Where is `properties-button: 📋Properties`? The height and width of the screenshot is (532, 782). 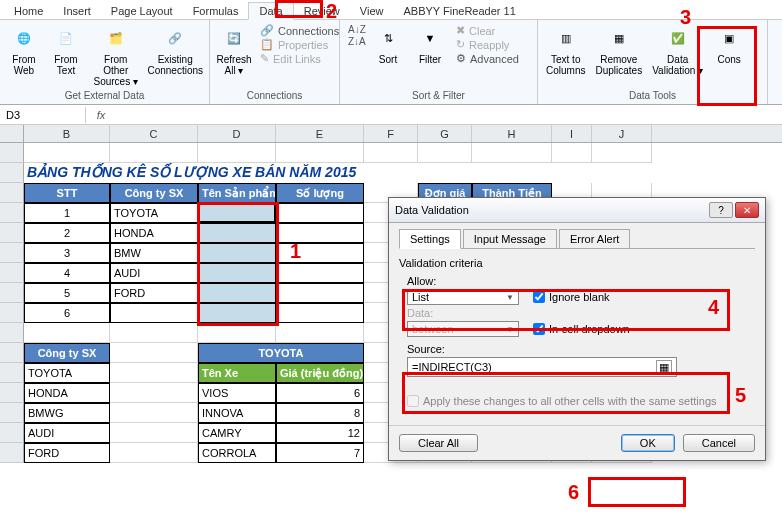
properties-button: 📋Properties is located at coordinates (300, 44).